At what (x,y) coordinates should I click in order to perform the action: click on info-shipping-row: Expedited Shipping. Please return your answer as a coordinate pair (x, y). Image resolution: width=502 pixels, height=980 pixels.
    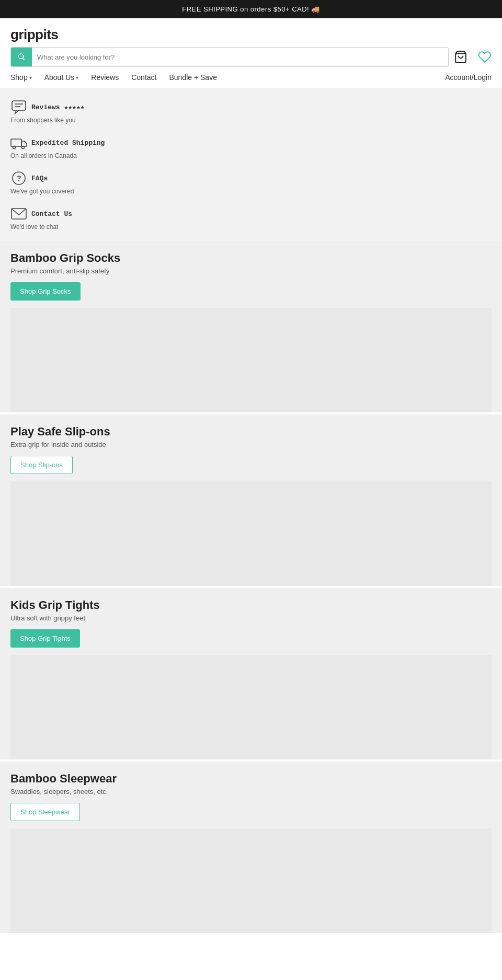
    Looking at the image, I should click on (251, 143).